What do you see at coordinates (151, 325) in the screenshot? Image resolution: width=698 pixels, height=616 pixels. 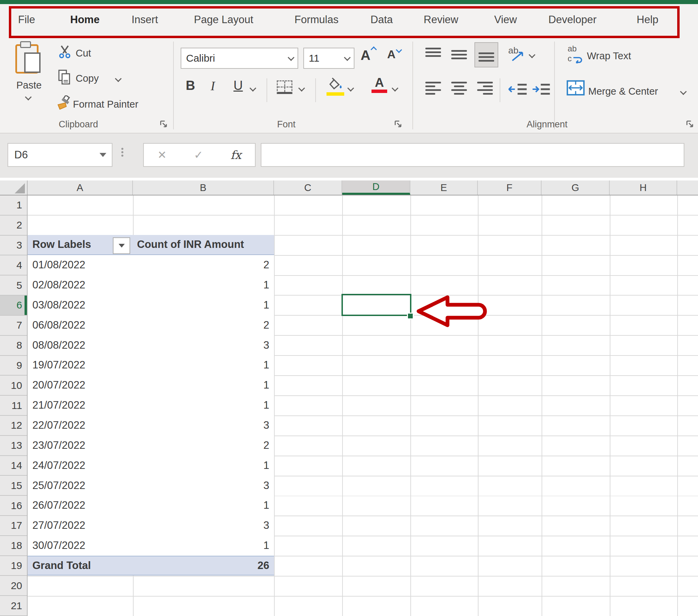 I see `pivot-row: 06/08/20222` at bounding box center [151, 325].